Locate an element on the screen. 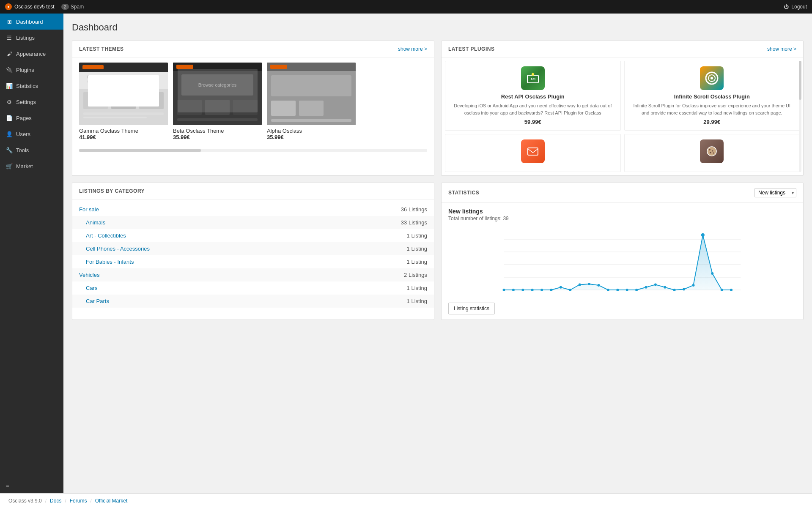  category-link-animals: Animals is located at coordinates (96, 222).